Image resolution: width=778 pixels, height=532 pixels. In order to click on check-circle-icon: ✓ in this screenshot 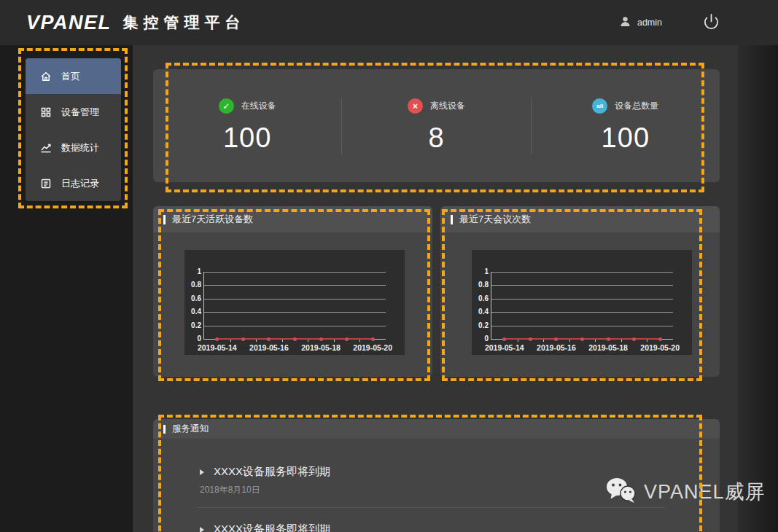, I will do `click(226, 106)`.